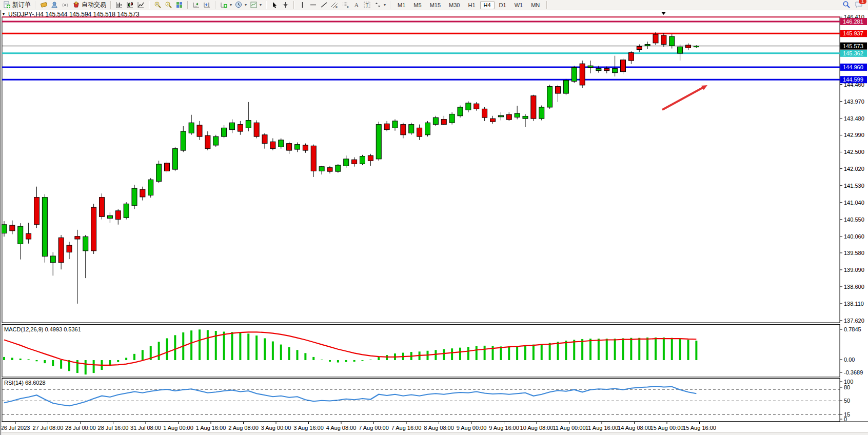  Describe the element at coordinates (854, 253) in the screenshot. I see `svg-text: 139.580` at that location.